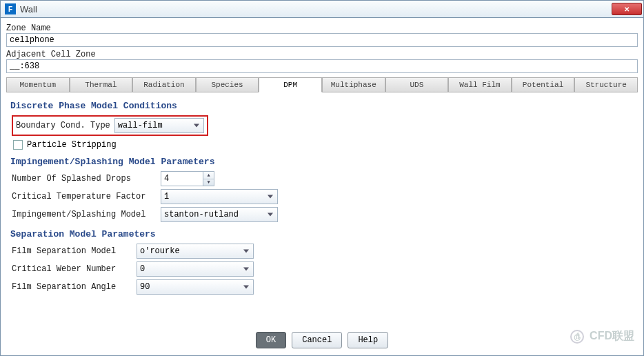 Image resolution: width=644 pixels, height=356 pixels. What do you see at coordinates (10, 9) in the screenshot?
I see `app-icon: F` at bounding box center [10, 9].